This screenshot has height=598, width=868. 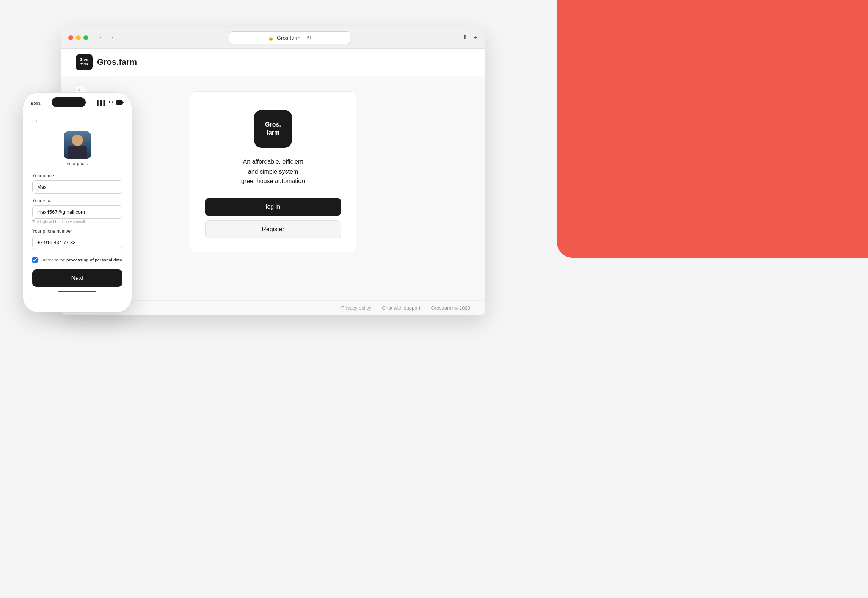 What do you see at coordinates (77, 183) in the screenshot?
I see `name-field-group: Your name` at bounding box center [77, 183].